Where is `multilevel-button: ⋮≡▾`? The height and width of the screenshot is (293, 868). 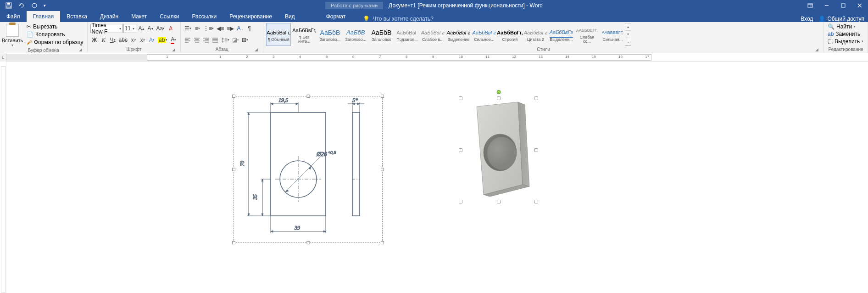
multilevel-button: ⋮≡▾ is located at coordinates (208, 28).